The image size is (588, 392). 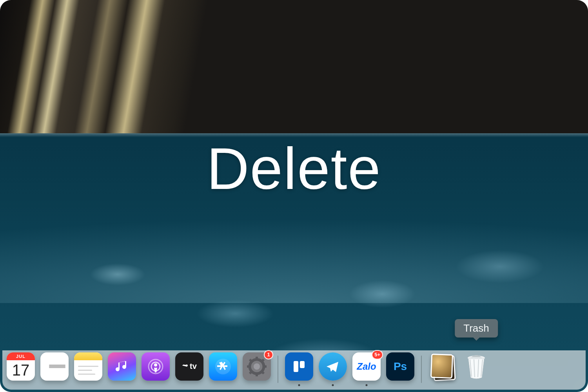 I want to click on calendar-day: 17, so click(x=21, y=370).